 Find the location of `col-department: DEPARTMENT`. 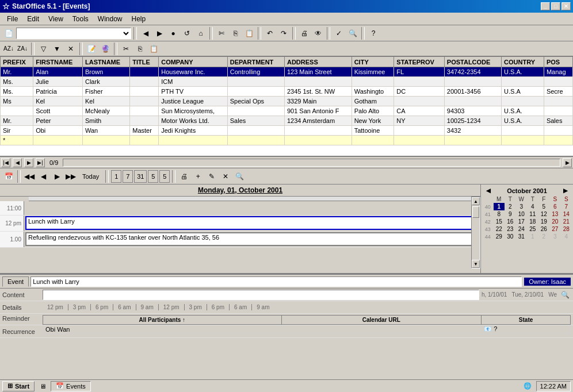

col-department: DEPARTMENT is located at coordinates (255, 62).